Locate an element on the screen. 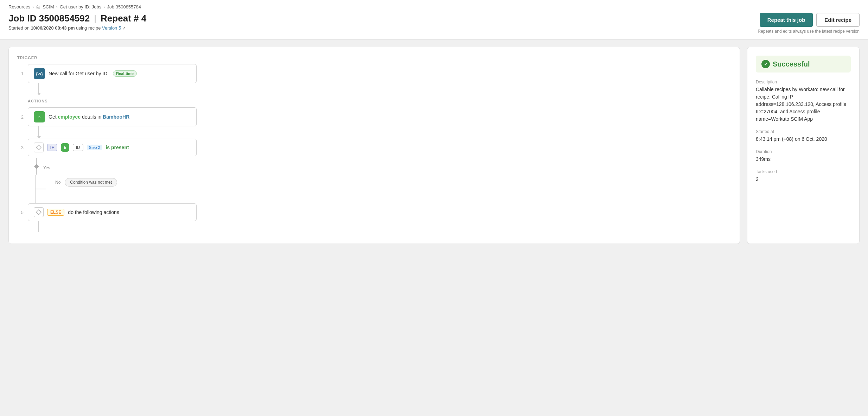 The height and width of the screenshot is (416, 868). breadcrumb-scim: SCIM is located at coordinates (49, 7).